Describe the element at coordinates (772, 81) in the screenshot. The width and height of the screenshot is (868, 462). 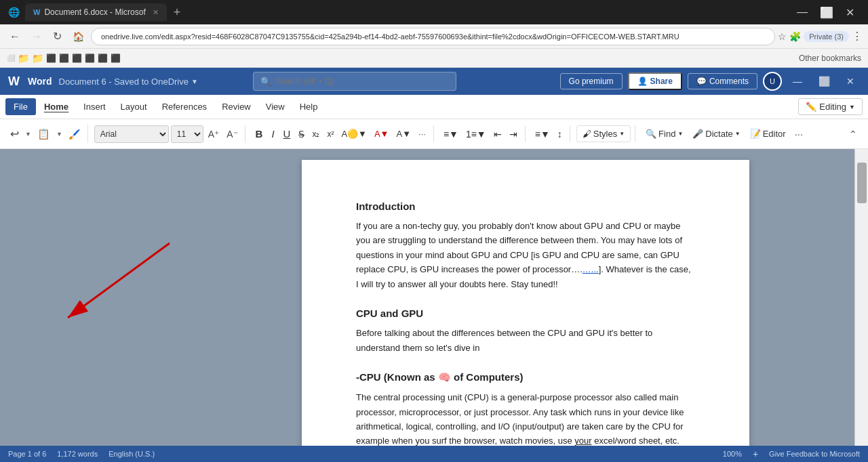
I see `user-avatar: U` at that location.